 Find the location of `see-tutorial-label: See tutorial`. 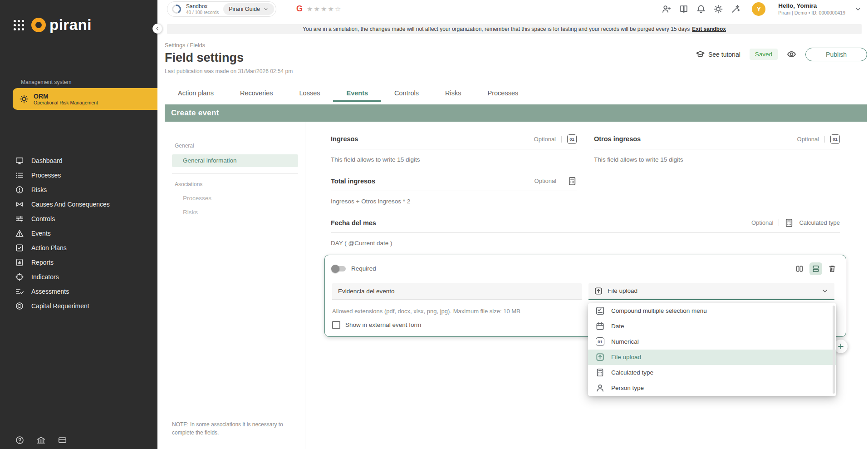

see-tutorial-label: See tutorial is located at coordinates (724, 54).